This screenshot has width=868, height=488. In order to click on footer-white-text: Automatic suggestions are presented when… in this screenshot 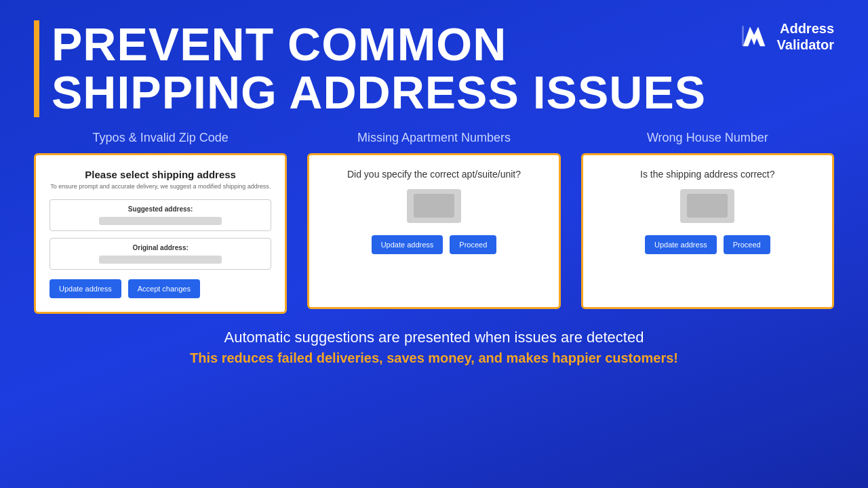, I will do `click(434, 338)`.